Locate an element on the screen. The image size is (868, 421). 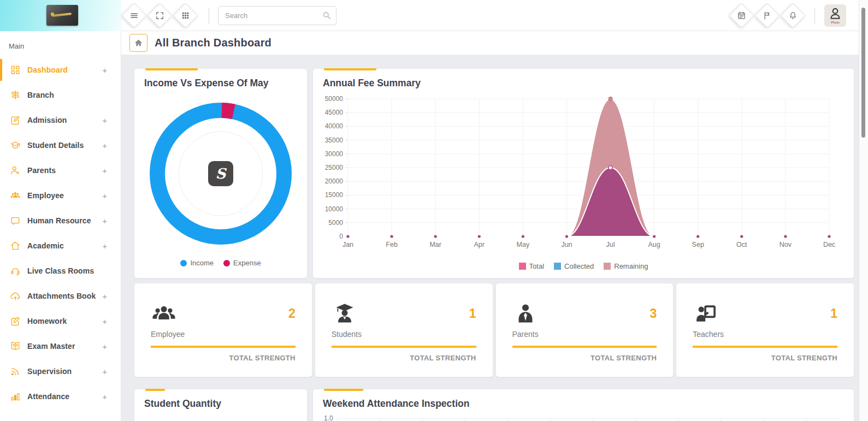
app-logo is located at coordinates (62, 15).